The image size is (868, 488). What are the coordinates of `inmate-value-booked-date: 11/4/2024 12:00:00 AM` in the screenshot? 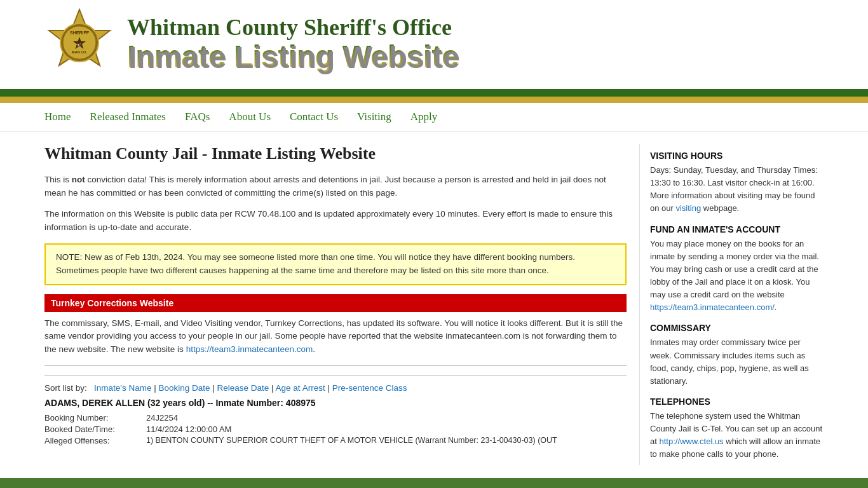 It's located at (189, 430).